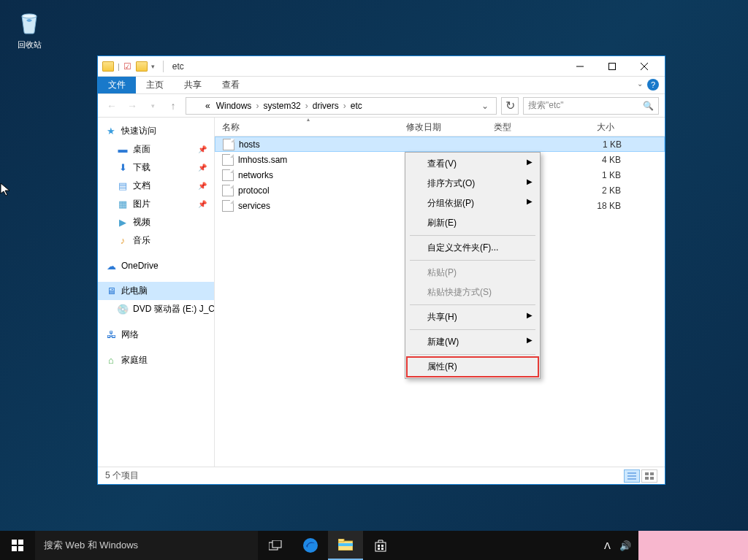 This screenshot has height=560, width=748. I want to click on tab-file: 文件, so click(117, 85).